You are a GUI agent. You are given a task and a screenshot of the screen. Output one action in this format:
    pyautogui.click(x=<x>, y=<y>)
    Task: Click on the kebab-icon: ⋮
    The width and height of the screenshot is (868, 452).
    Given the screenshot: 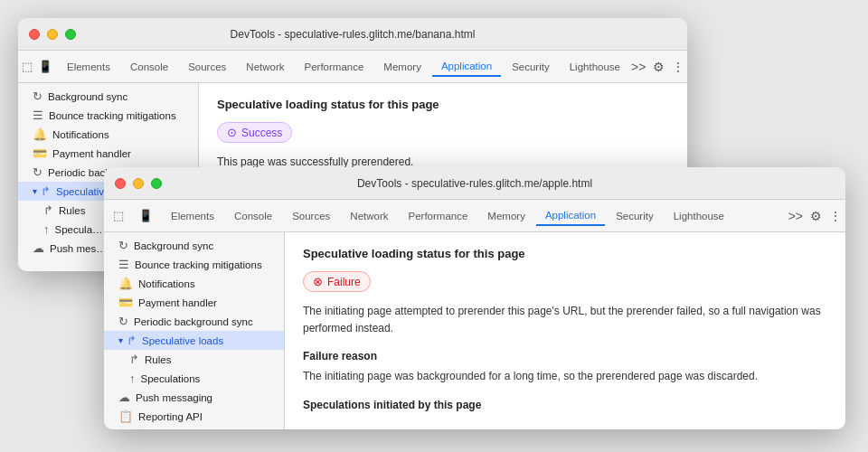 What is the action you would take?
    pyautogui.click(x=678, y=67)
    